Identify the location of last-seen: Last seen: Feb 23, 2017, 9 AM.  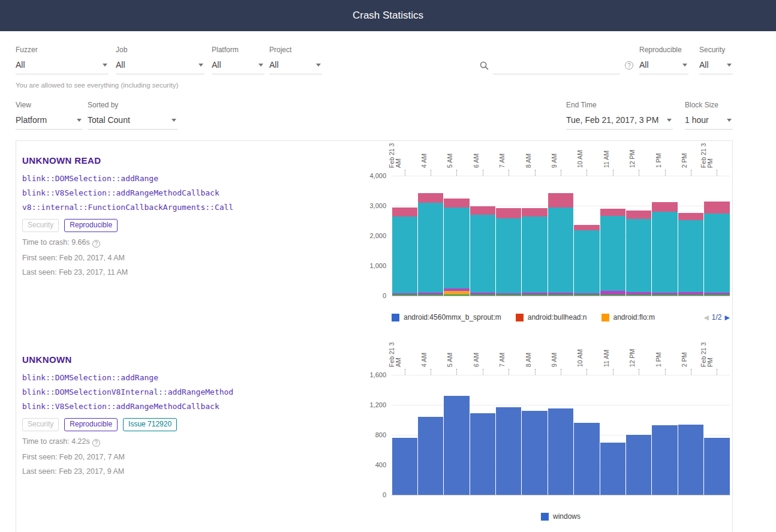
(193, 471).